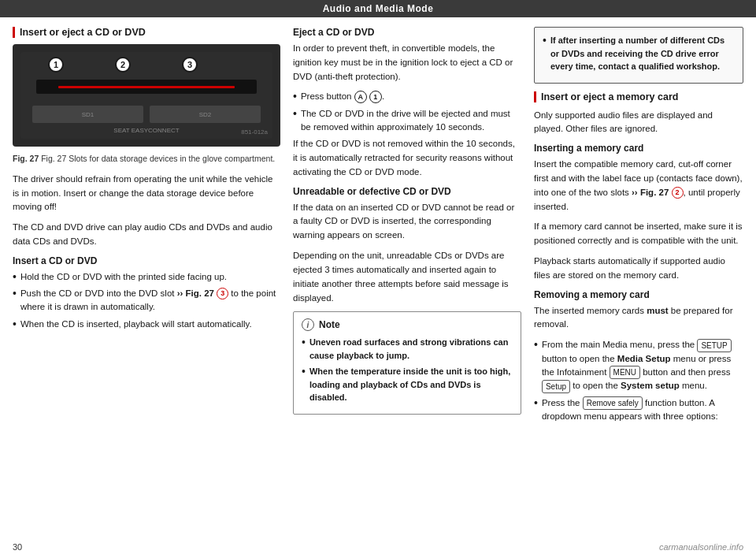 This screenshot has width=756, height=558. Describe the element at coordinates (644, 359) in the screenshot. I see `media-setup-bold: Media Setup` at that location.